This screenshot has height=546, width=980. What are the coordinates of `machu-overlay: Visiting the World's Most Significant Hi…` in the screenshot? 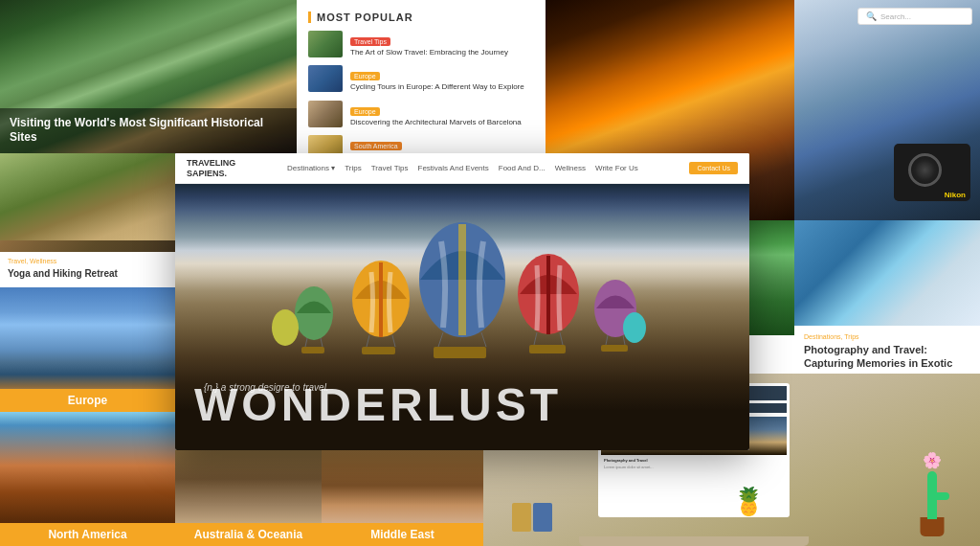 It's located at (148, 130).